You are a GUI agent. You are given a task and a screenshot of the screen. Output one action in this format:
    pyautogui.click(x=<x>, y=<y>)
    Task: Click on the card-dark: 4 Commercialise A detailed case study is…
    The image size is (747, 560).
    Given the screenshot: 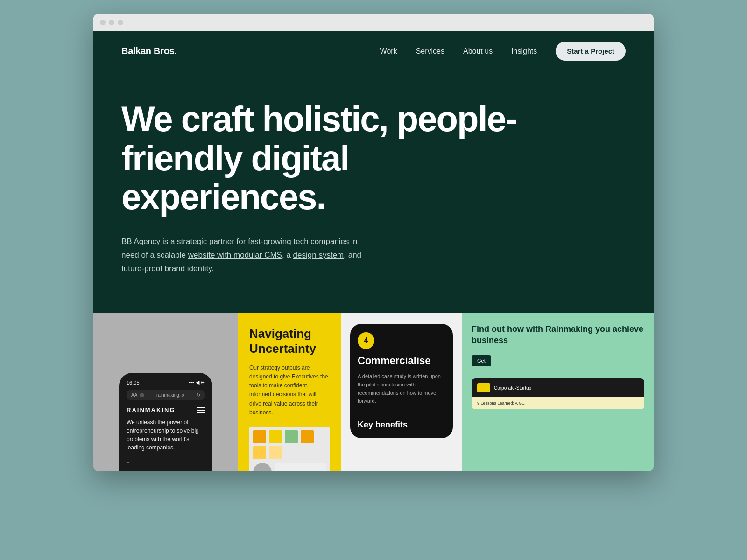 What is the action you would take?
    pyautogui.click(x=402, y=392)
    